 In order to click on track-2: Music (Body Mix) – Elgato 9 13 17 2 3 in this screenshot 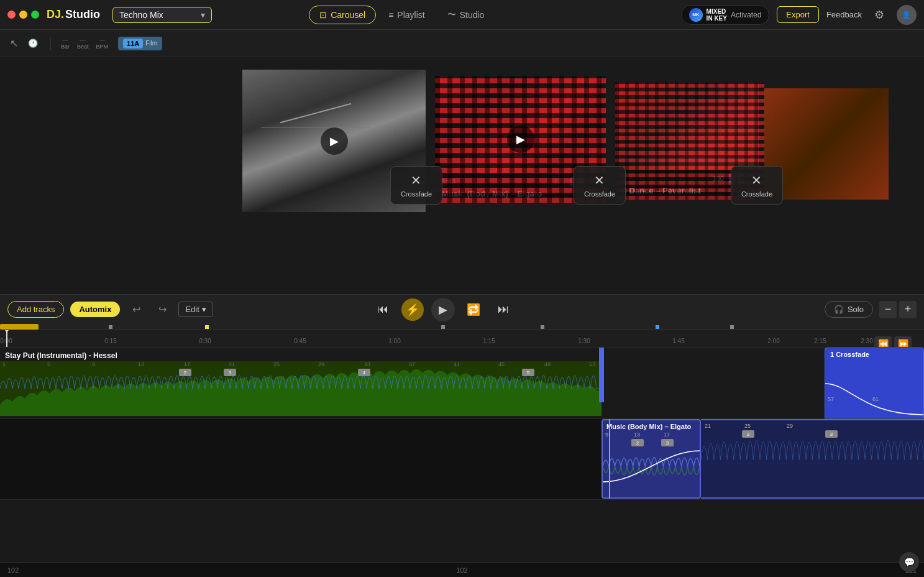, I will do `click(462, 459)`.